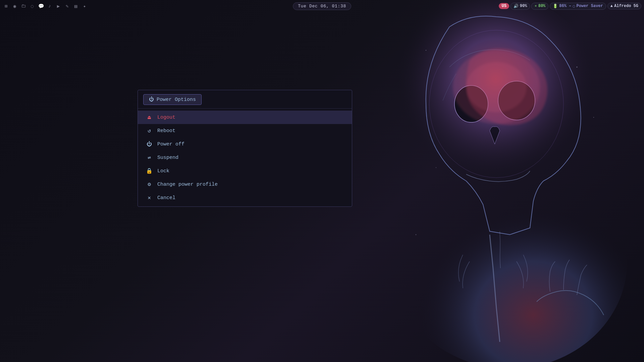  I want to click on browser-icon: ◉, so click(15, 6).